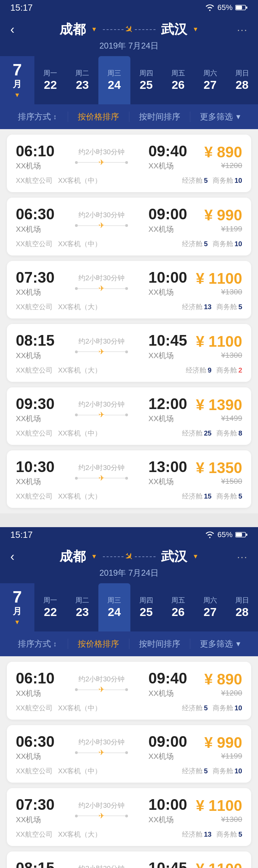 The image size is (258, 868). Describe the element at coordinates (240, 370) in the screenshot. I see `biz-count: 2` at that location.